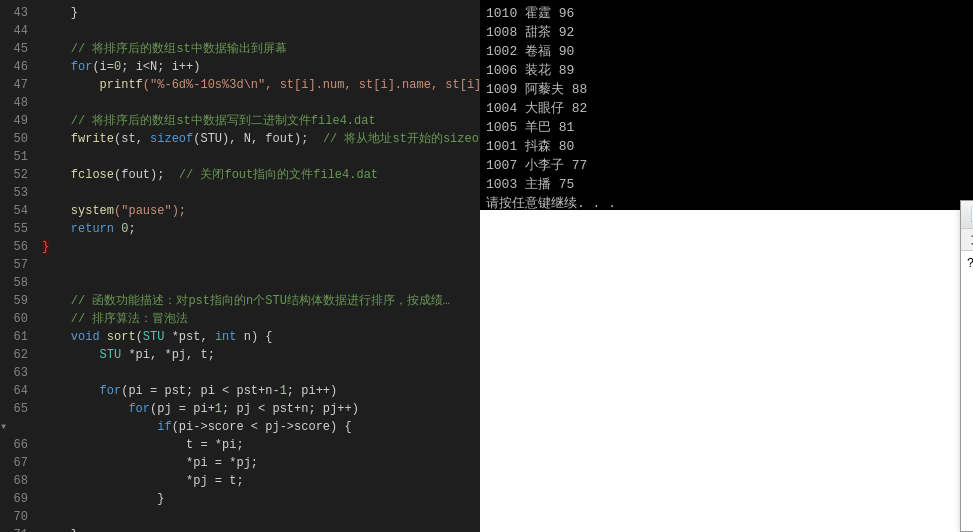  What do you see at coordinates (726, 90) in the screenshot?
I see `console-row: 1009 阿藜夫 88` at bounding box center [726, 90].